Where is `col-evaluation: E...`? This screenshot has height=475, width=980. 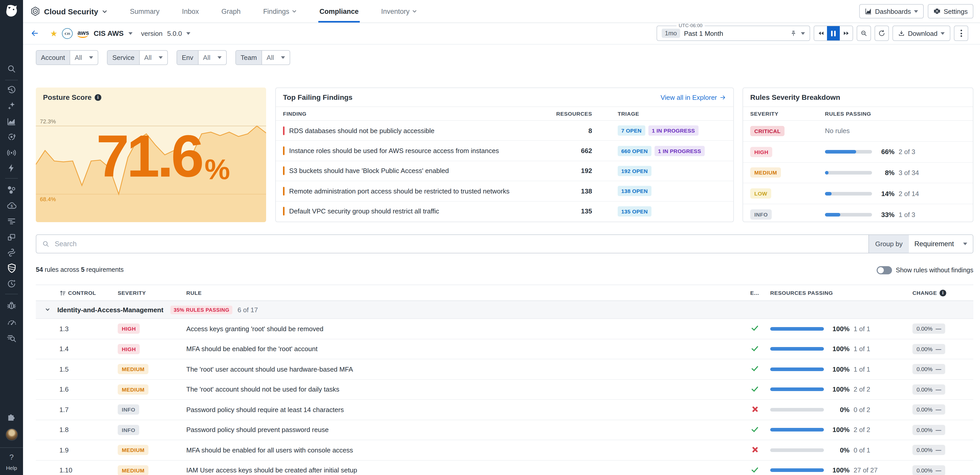 col-evaluation: E... is located at coordinates (755, 293).